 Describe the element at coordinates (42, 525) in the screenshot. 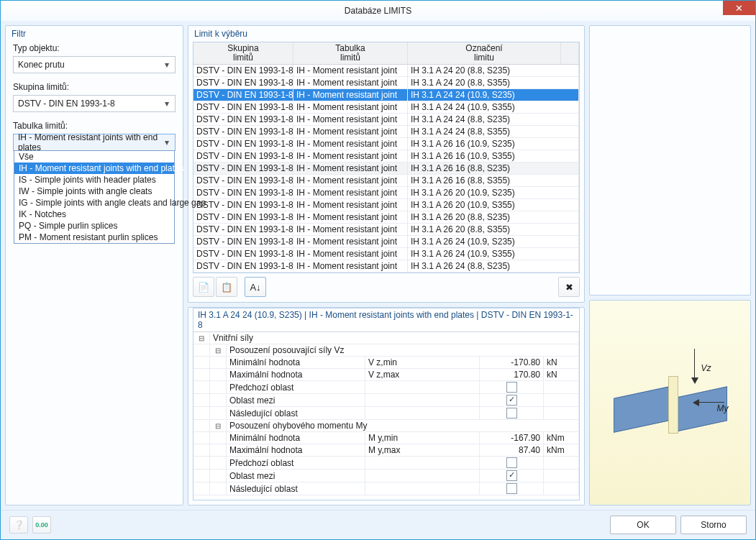

I see `units-icon: 0.00` at that location.